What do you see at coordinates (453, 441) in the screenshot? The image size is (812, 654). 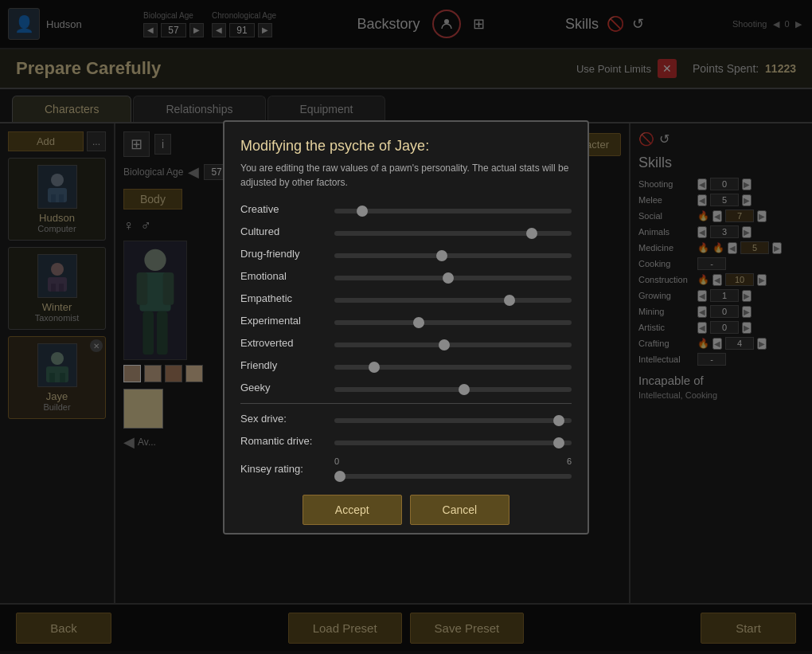 I see `romantic-drive-container` at bounding box center [453, 441].